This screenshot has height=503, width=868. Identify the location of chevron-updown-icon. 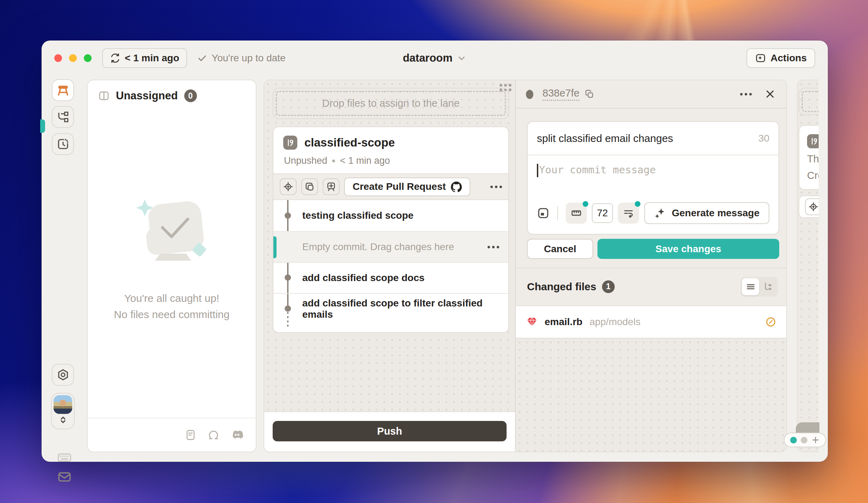
(63, 420).